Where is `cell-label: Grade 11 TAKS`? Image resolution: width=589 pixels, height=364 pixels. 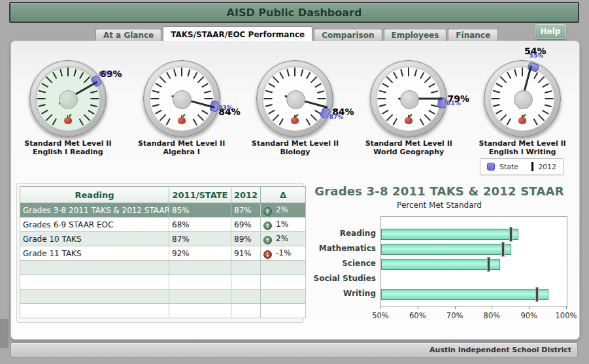
cell-label: Grade 11 TAKS is located at coordinates (95, 254).